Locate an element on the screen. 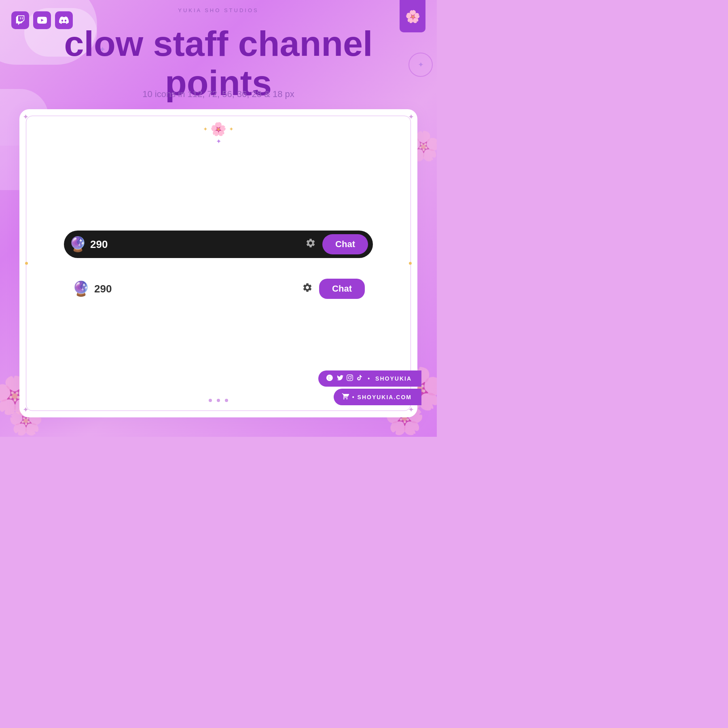 This screenshot has height=728, width=728. clow-staff-icon-dark: 🔮 is located at coordinates (78, 244).